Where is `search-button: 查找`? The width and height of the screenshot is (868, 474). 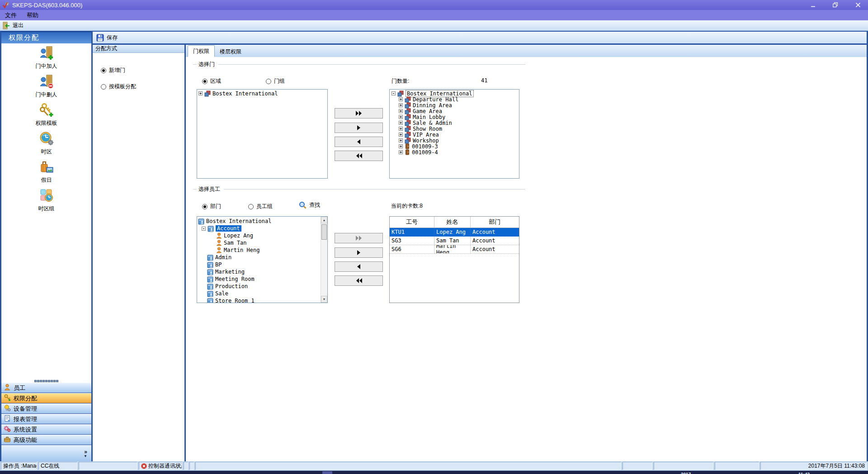 search-button: 查找 is located at coordinates (309, 205).